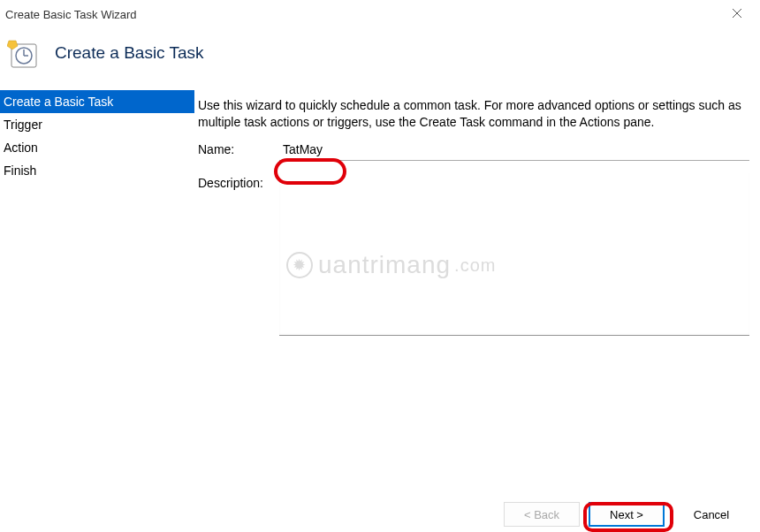 This screenshot has height=532, width=760. What do you see at coordinates (97, 125) in the screenshot?
I see `sidebar-item-trigger: Trigger` at bounding box center [97, 125].